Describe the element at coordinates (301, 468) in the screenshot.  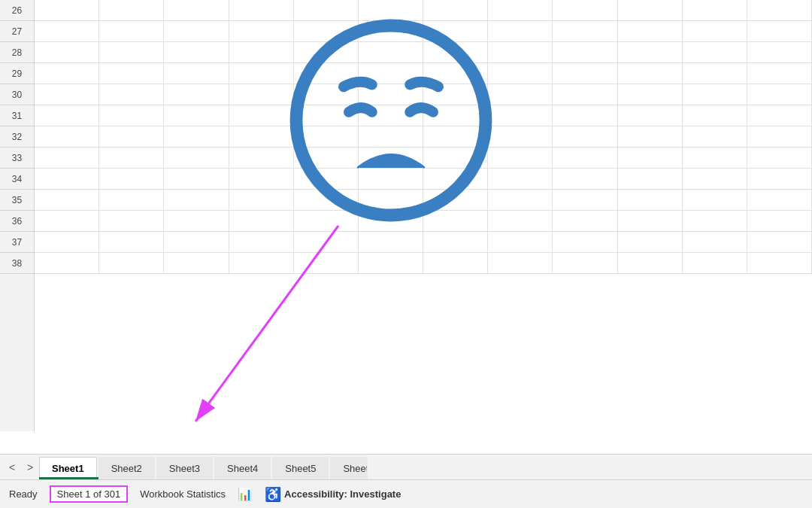
I see `sheet-tab-sheet5: Sheet5` at that location.